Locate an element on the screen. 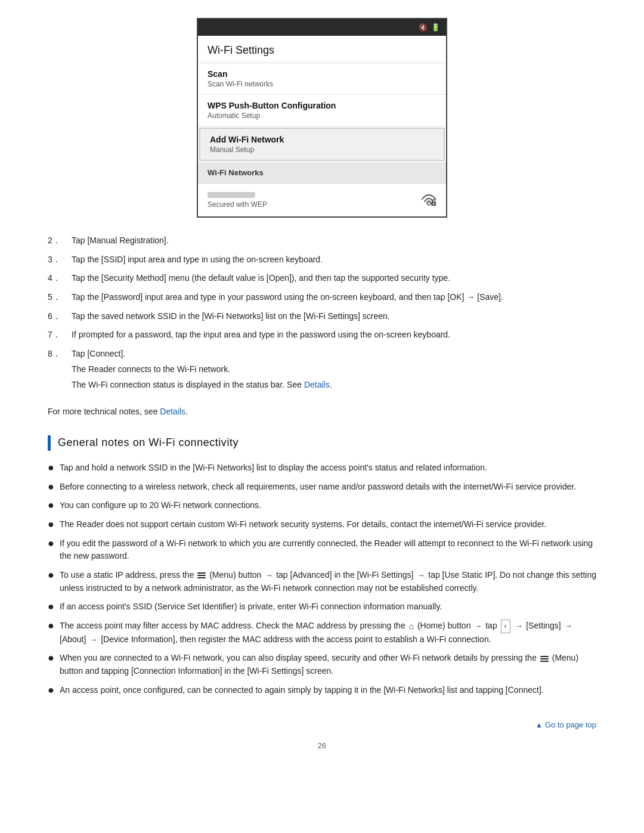 This screenshot has width=644, height=833. screenshot-wps-item: WPS Push-Button Configuration Automatic … is located at coordinates (322, 111).